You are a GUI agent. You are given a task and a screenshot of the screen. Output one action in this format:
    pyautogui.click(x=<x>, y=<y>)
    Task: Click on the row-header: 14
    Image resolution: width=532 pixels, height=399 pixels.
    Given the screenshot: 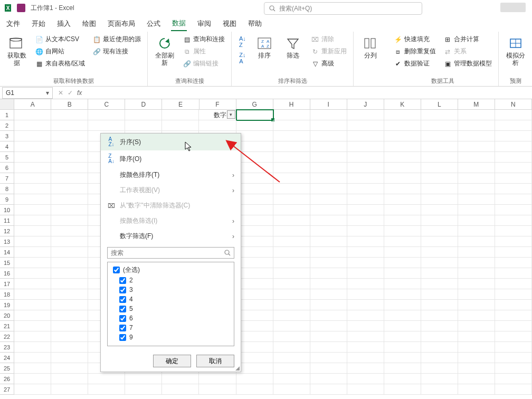 What is the action you would take?
    pyautogui.click(x=7, y=252)
    